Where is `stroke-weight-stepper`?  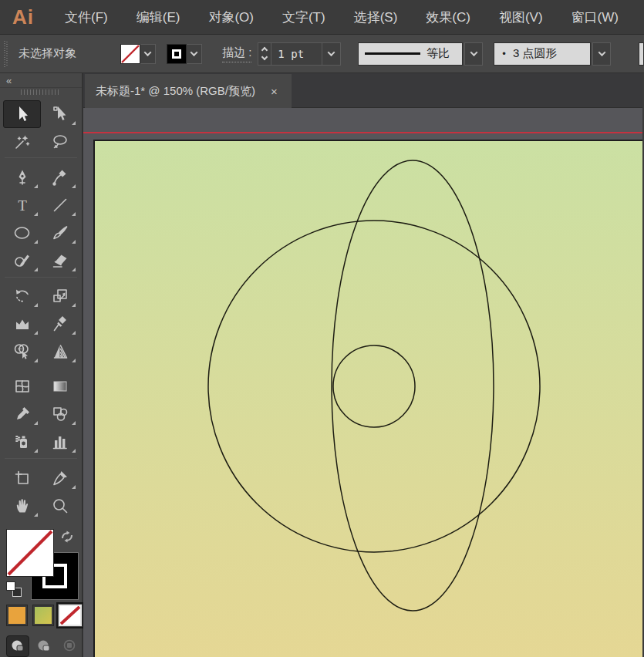 stroke-weight-stepper is located at coordinates (265, 54).